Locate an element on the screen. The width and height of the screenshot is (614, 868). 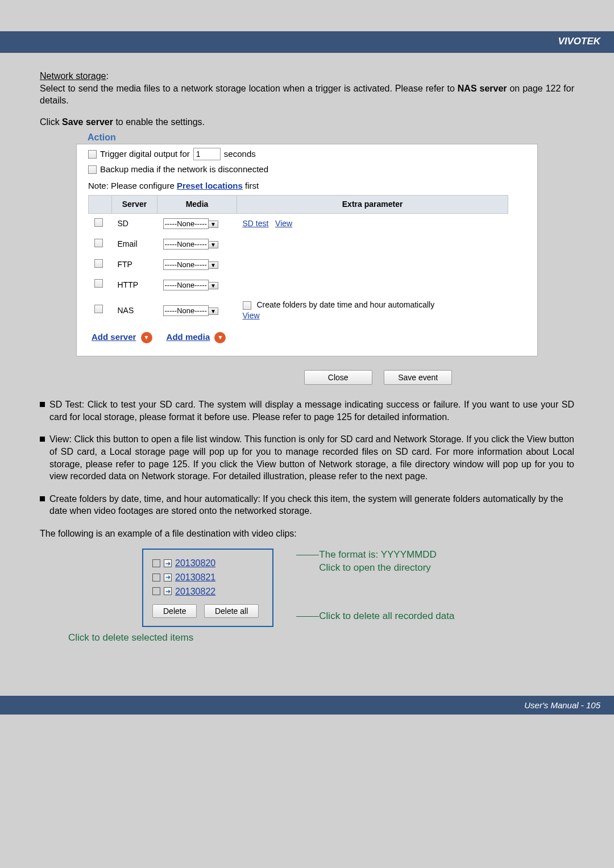
nas-media-select: -----None----- is located at coordinates (186, 310).